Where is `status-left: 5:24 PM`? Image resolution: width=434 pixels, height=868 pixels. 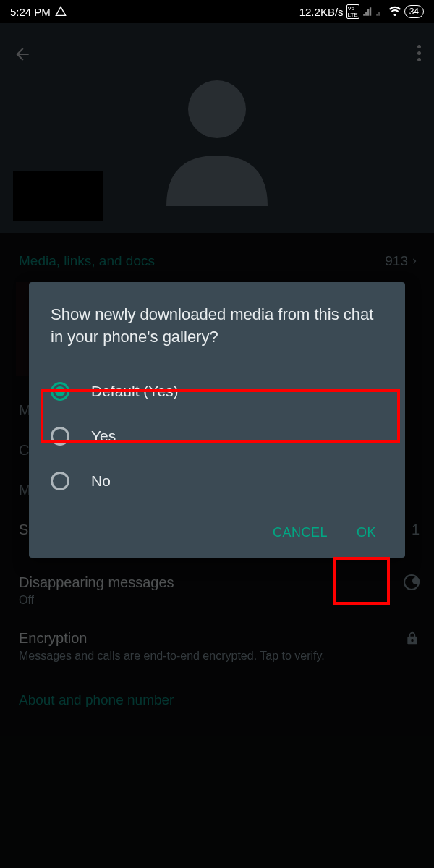 status-left: 5:24 PM is located at coordinates (38, 12).